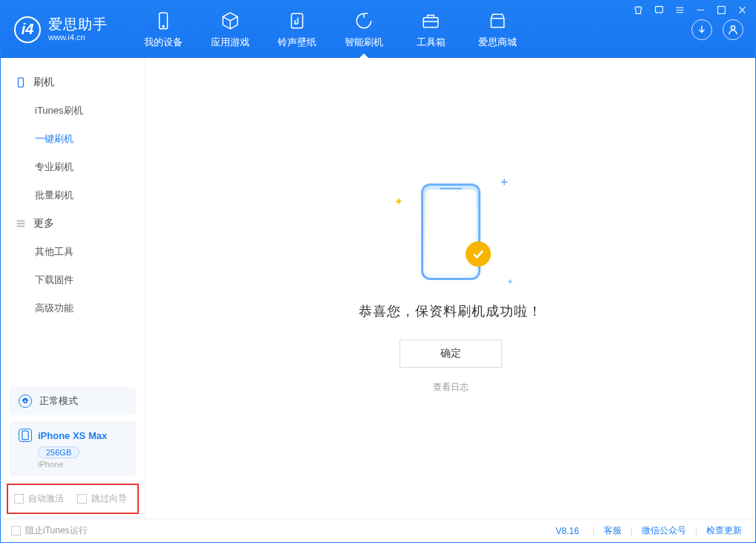 This screenshot has height=543, width=756. What do you see at coordinates (21, 82) in the screenshot?
I see `device-icon` at bounding box center [21, 82].